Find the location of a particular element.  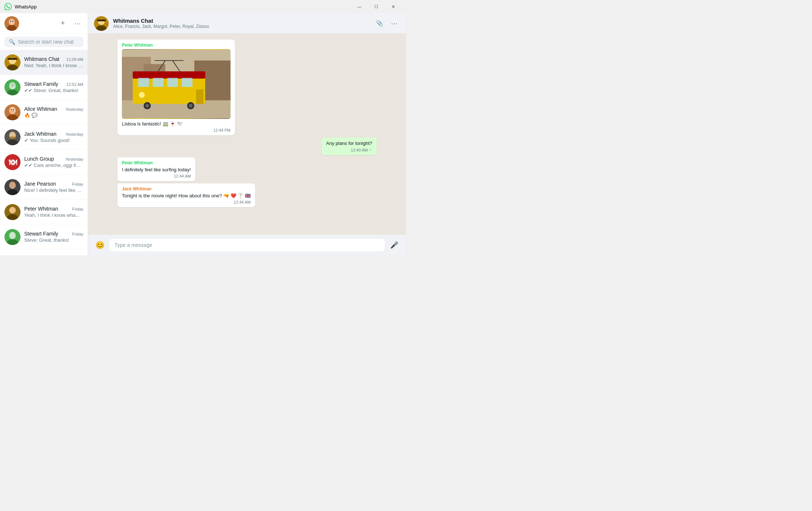

chat-header: Whitmans Chat Alice, Francis, Jack, Marg… is located at coordinates (247, 23).